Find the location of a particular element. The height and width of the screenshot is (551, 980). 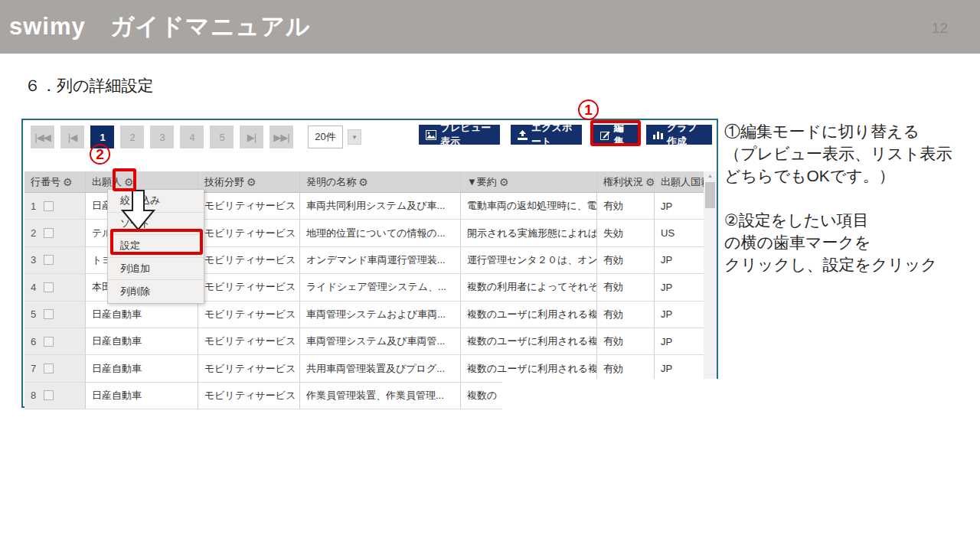

preview-icon is located at coordinates (431, 135).